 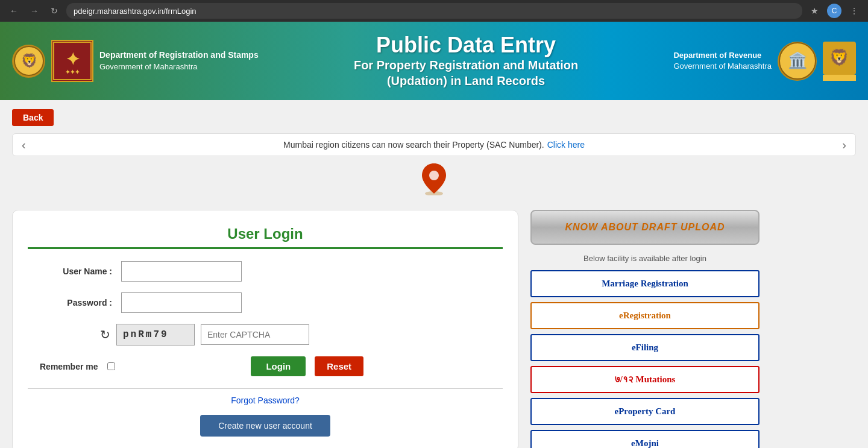 What do you see at coordinates (156, 335) in the screenshot?
I see `captcha-image: pnRm79` at bounding box center [156, 335].